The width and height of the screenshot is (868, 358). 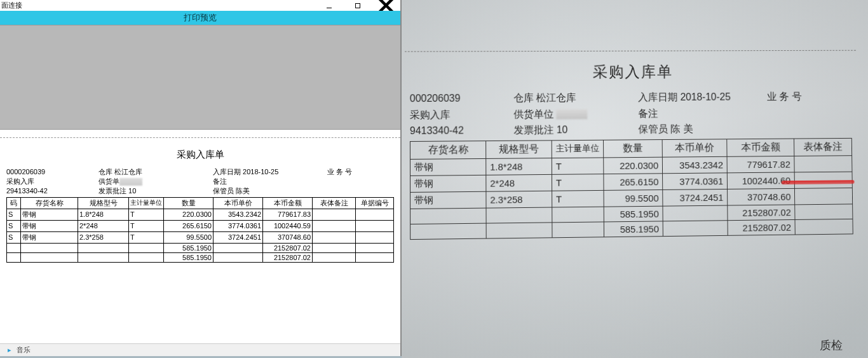 What do you see at coordinates (201, 214) in the screenshot?
I see `table-row: S 带钢 1.8*248 T 220.0300 3543.2342 779617…` at bounding box center [201, 214].